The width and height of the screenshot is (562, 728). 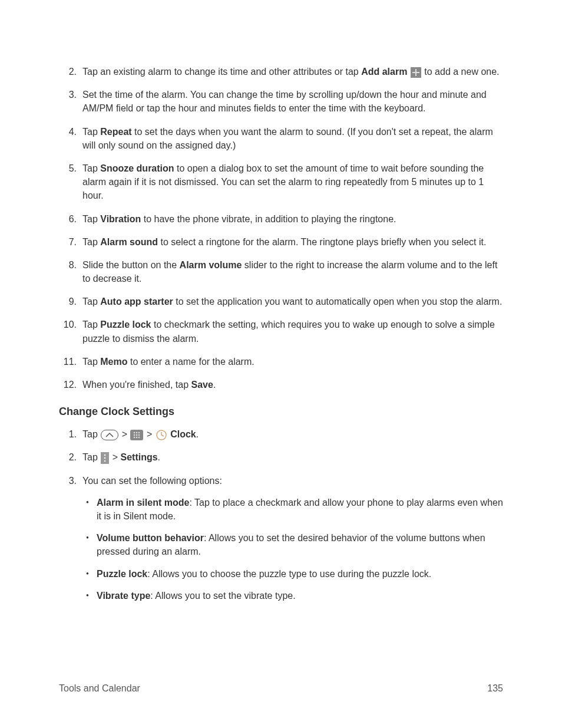 What do you see at coordinates (182, 434) in the screenshot?
I see `clock-label: Clock` at bounding box center [182, 434].